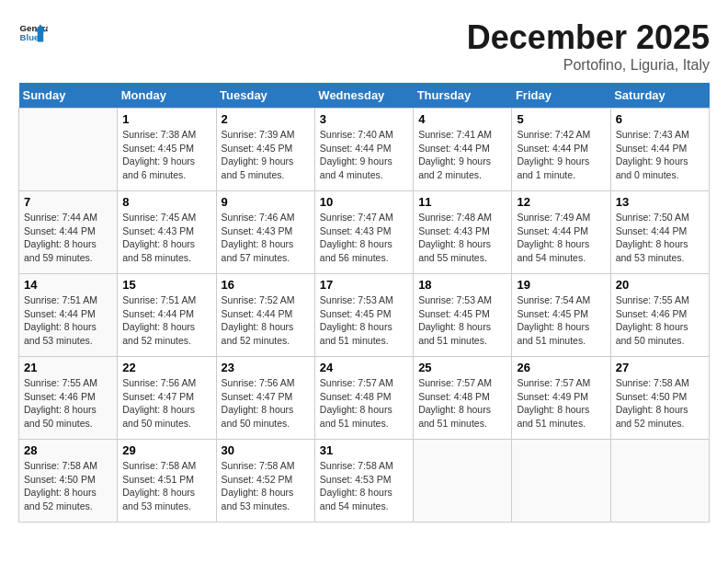 The width and height of the screenshot is (728, 563). Describe the element at coordinates (561, 320) in the screenshot. I see `cell-info: Sunrise: 7:54 AMSunset: 4:45 PMDaylight:…` at that location.